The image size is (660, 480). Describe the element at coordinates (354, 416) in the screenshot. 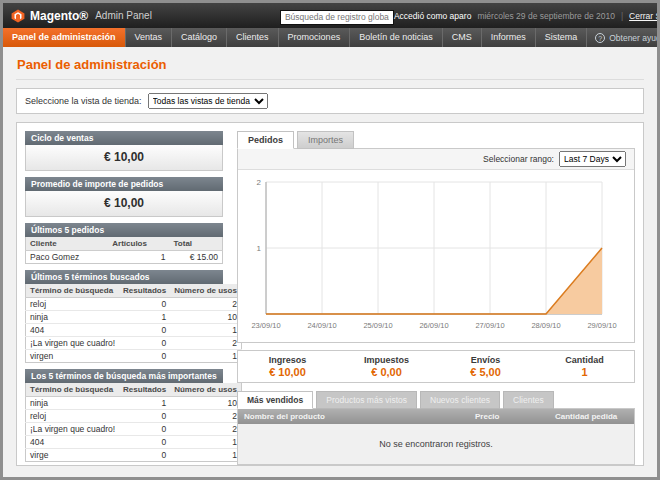

I see `column-header: Nombre del producto` at that location.